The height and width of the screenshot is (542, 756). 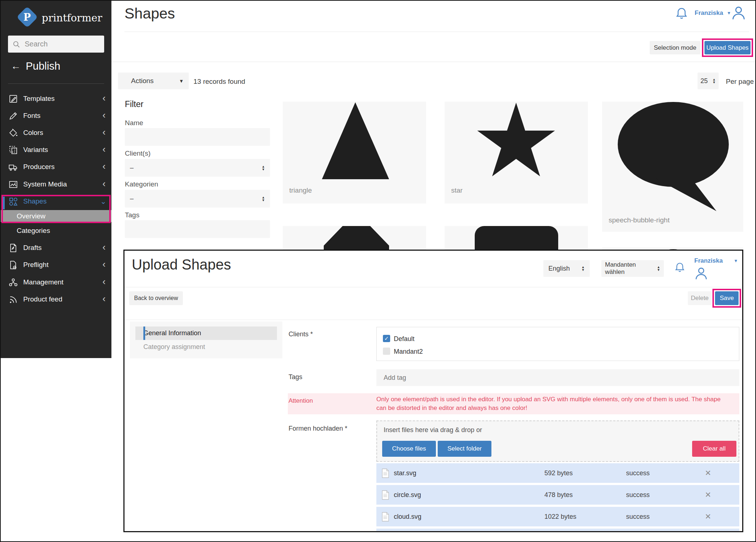 I want to click on caret-down-icon: ▼, so click(x=736, y=261).